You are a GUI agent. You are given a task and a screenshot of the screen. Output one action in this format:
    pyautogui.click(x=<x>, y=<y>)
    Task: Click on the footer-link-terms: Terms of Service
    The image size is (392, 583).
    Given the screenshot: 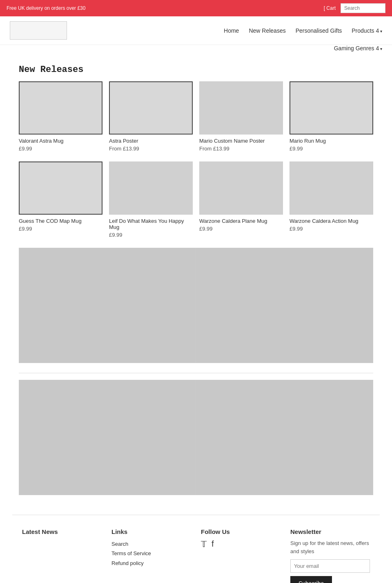 What is the action you would take?
    pyautogui.click(x=151, y=554)
    